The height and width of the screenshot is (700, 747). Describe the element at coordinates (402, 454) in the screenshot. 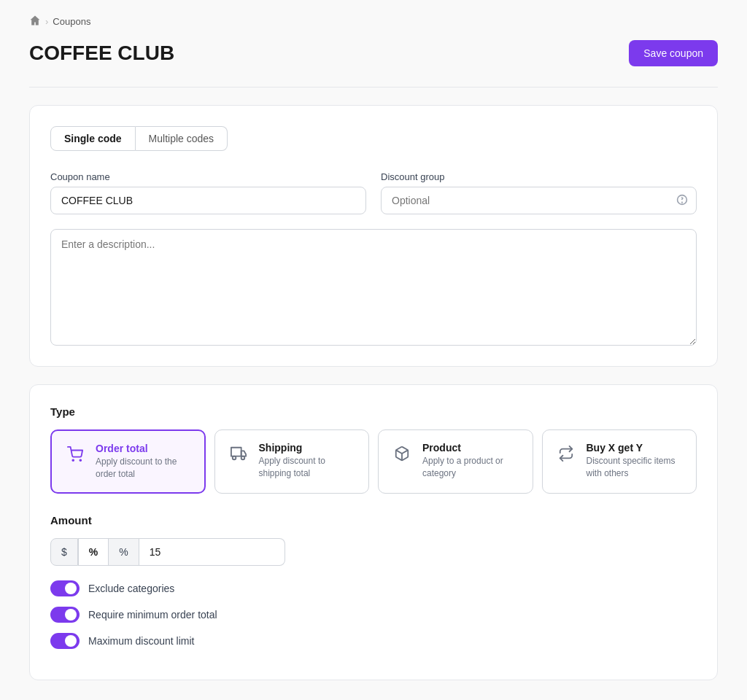

I see `box-icon` at that location.